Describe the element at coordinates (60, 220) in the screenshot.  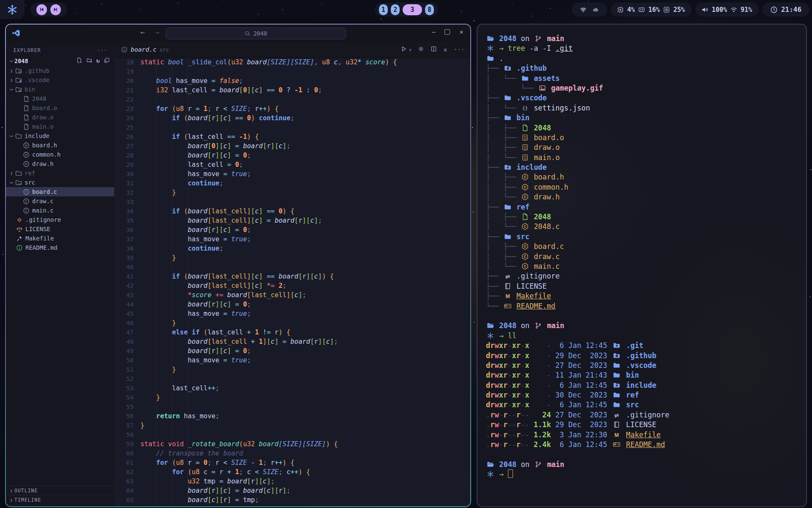
I see `explorer-item-.gitignore: .gitignore` at that location.